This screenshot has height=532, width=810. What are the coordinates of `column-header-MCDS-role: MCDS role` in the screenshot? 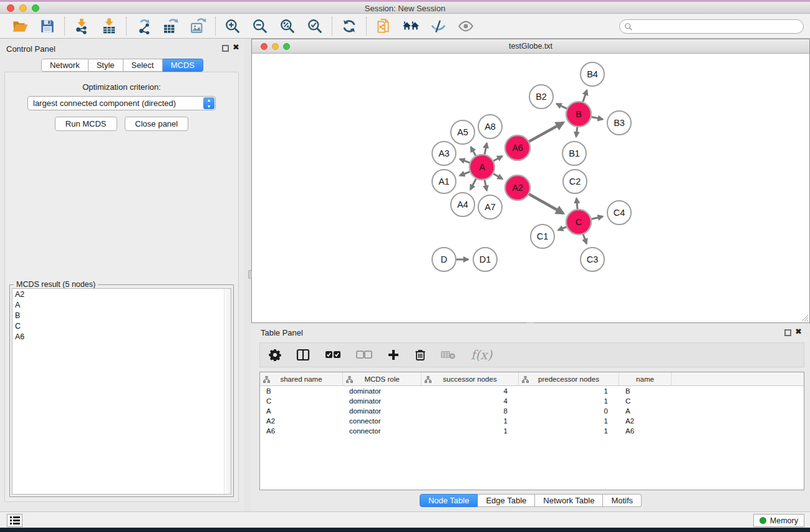 It's located at (382, 379).